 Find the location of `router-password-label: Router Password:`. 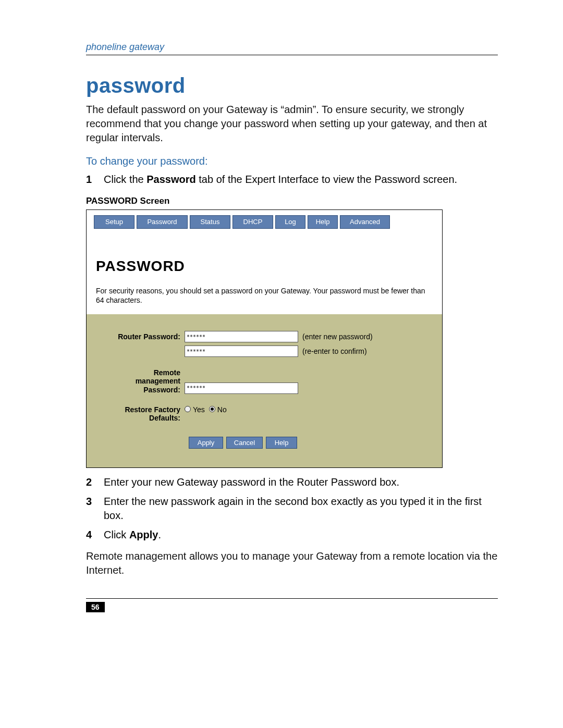

router-password-label: Router Password: is located at coordinates (140, 337).